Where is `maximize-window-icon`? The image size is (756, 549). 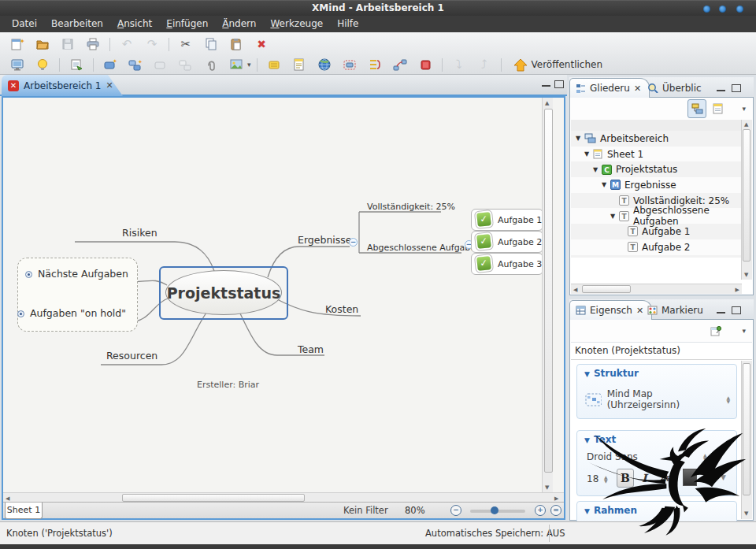 maximize-window-icon is located at coordinates (723, 9).